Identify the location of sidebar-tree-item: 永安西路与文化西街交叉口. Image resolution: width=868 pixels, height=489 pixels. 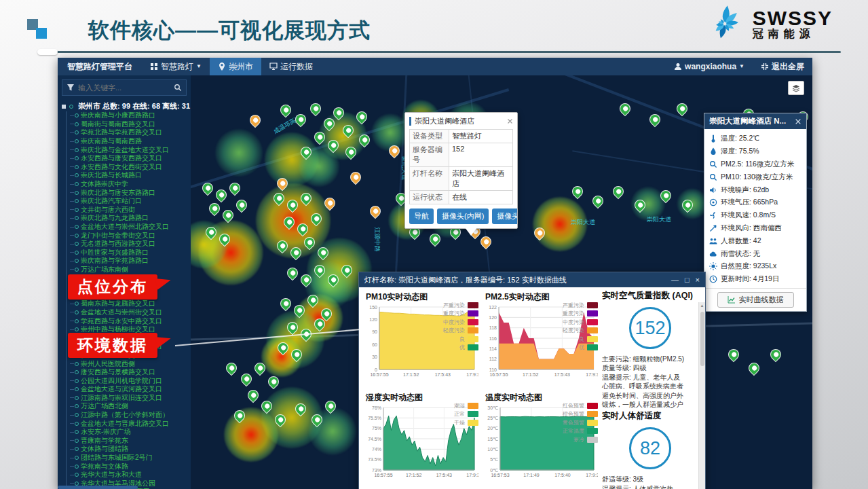
(130, 167).